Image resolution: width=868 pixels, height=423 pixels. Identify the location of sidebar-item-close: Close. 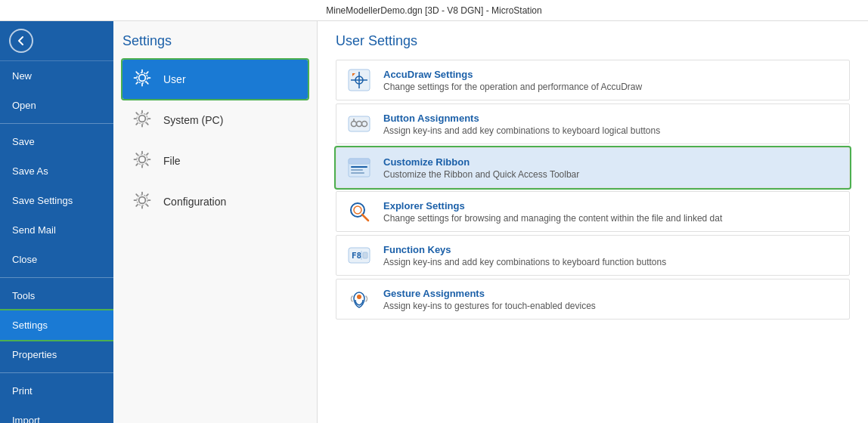
(57, 260).